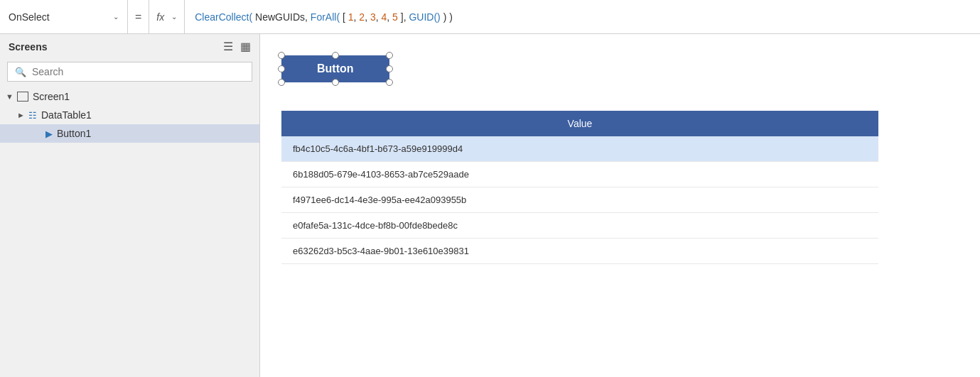  Describe the element at coordinates (51, 97) in the screenshot. I see `screen1-label: Screen1` at that location.